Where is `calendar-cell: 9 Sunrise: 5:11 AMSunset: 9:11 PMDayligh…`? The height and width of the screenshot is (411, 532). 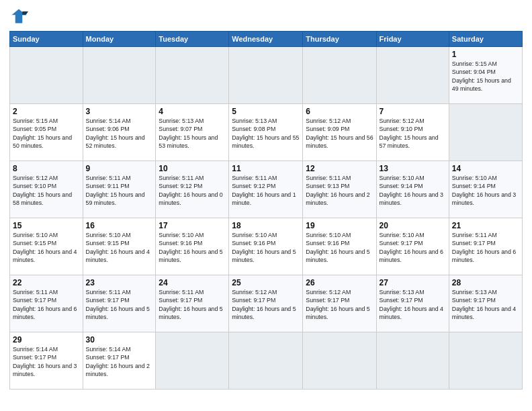 calendar-cell: 9 Sunrise: 5:11 AMSunset: 9:11 PMDayligh… is located at coordinates (120, 189).